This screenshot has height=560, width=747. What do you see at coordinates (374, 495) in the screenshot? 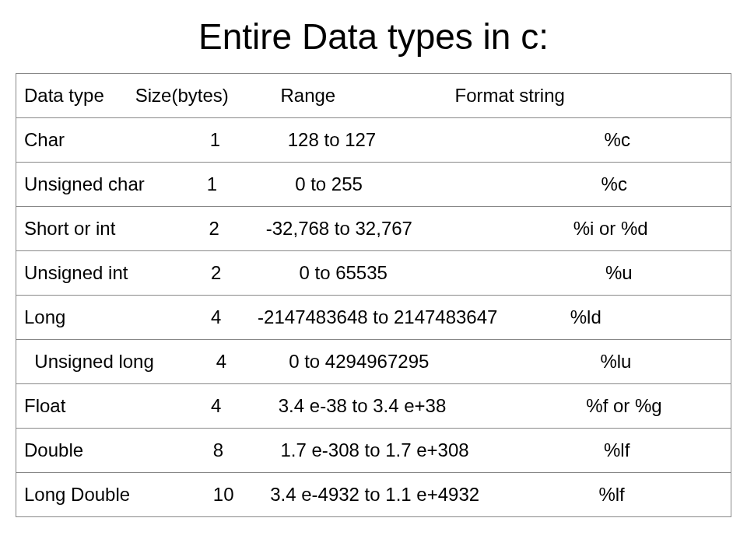
I see `table-row: Long Double 10 3.4 e-4932 to 1.1 e+4932 …` at bounding box center [374, 495].